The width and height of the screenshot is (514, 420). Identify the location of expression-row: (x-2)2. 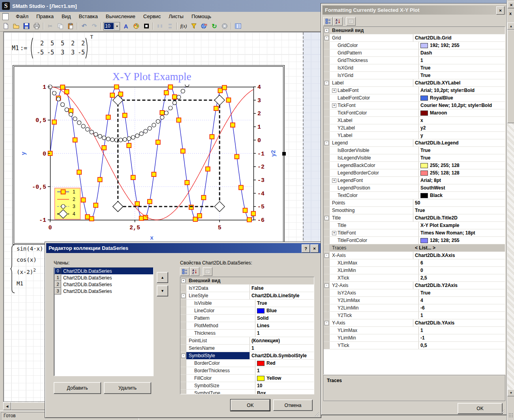
(26, 272).